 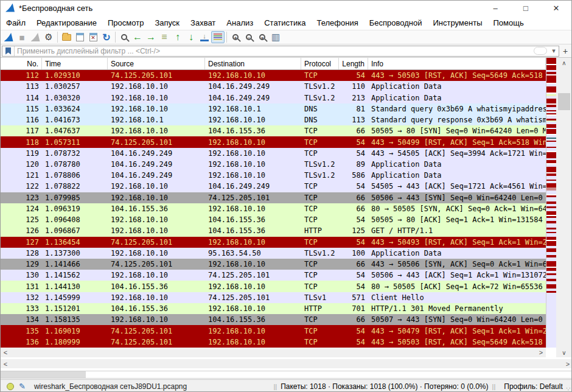 What do you see at coordinates (35, 37) in the screenshot?
I see `restart-capture-icon` at bounding box center [35, 37].